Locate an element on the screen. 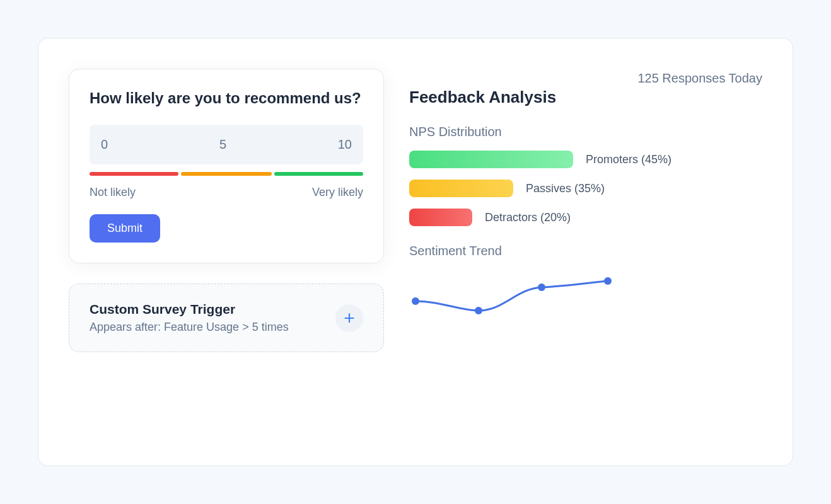  nps-survey-card: How likely are you to recommend us? 0 5 … is located at coordinates (226, 166).